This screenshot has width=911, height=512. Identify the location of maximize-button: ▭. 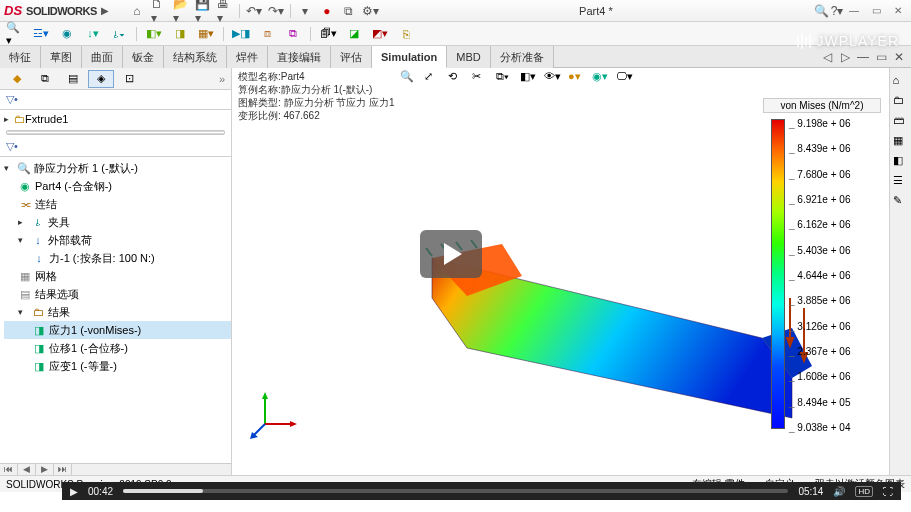
(876, 11).